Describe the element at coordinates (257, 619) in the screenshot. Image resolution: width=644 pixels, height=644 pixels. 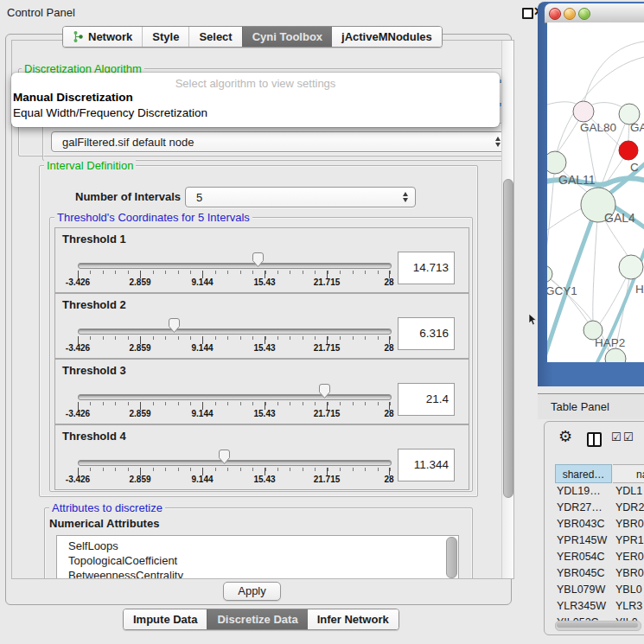
I see `tab-discretize-data: Discretize Data` at that location.